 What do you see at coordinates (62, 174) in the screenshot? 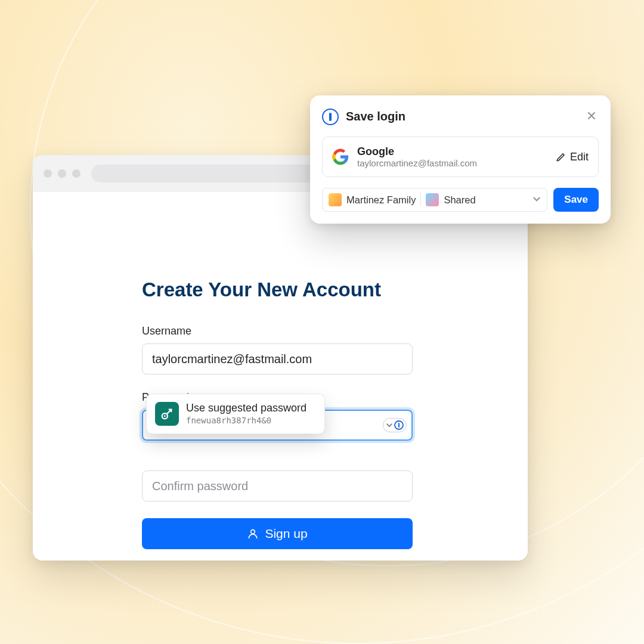
I see `window-controls` at bounding box center [62, 174].